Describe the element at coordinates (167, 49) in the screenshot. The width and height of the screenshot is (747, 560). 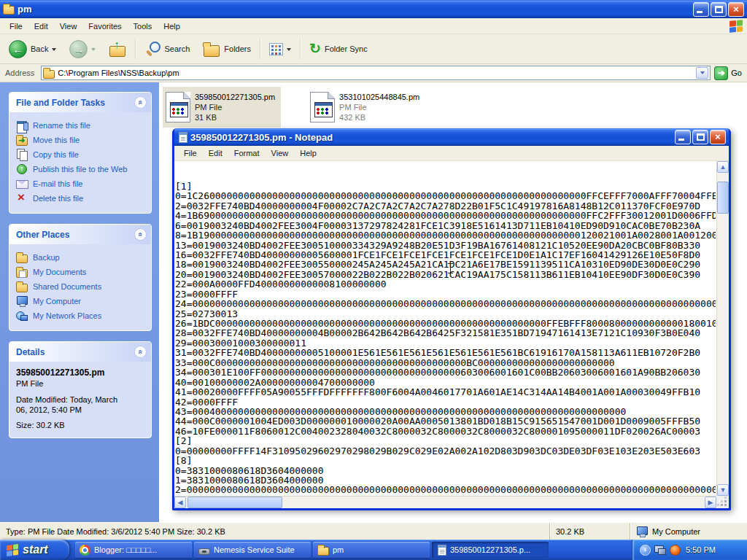
I see `search-button: Search` at that location.